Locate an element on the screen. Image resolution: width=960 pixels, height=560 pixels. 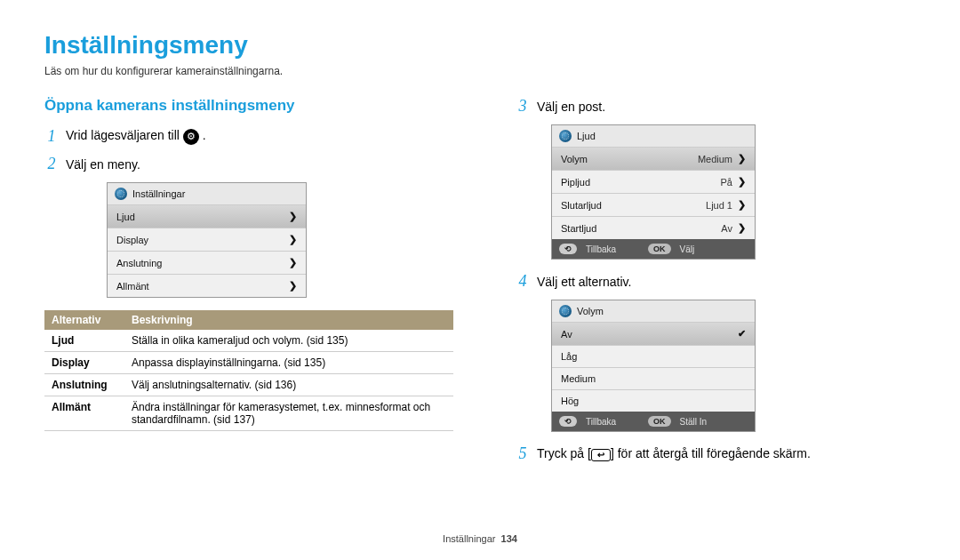
intro-text: Läs om hur du konfigurerar kamerainställ… is located at coordinates (480, 71).